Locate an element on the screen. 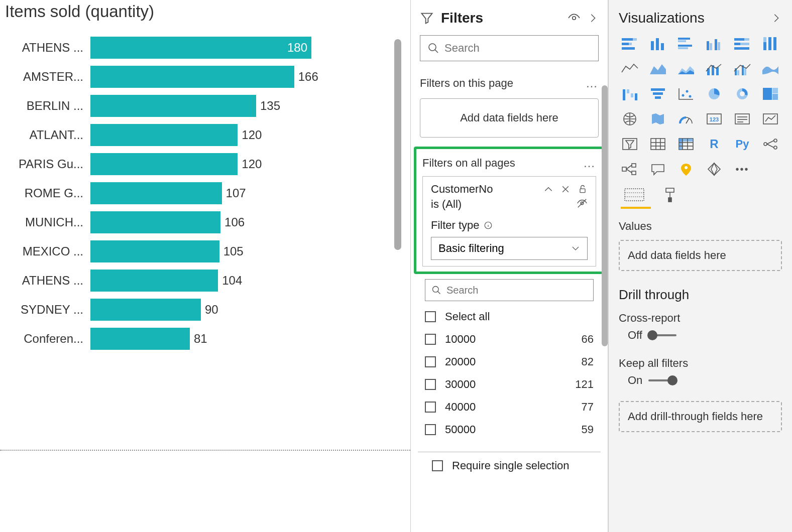 The image size is (792, 532). viz-area-icon is located at coordinates (658, 69).